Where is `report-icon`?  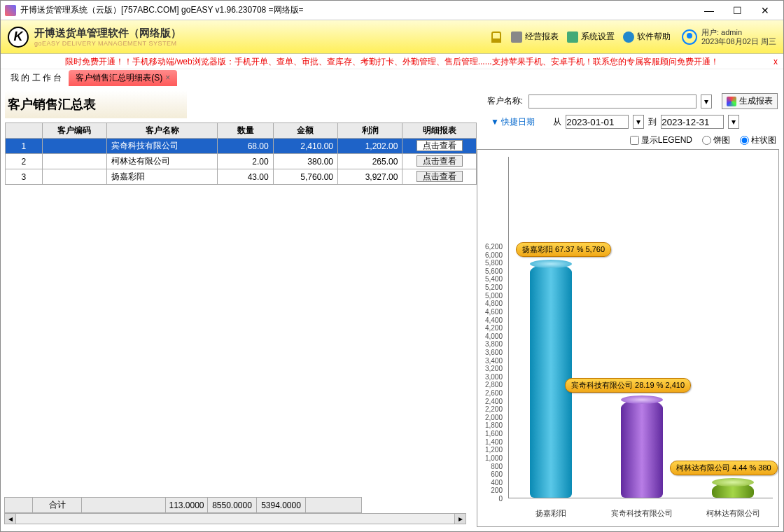
report-icon is located at coordinates (517, 37).